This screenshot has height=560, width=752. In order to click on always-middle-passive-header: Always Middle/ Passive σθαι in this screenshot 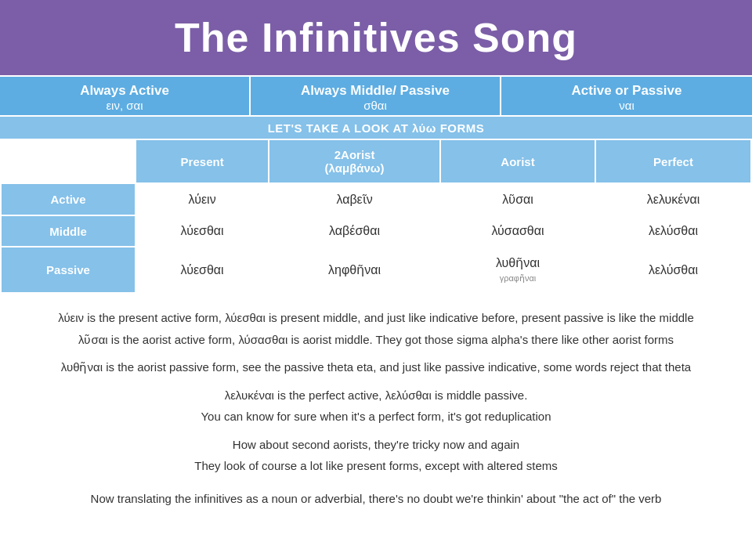, I will do `click(376, 96)`.